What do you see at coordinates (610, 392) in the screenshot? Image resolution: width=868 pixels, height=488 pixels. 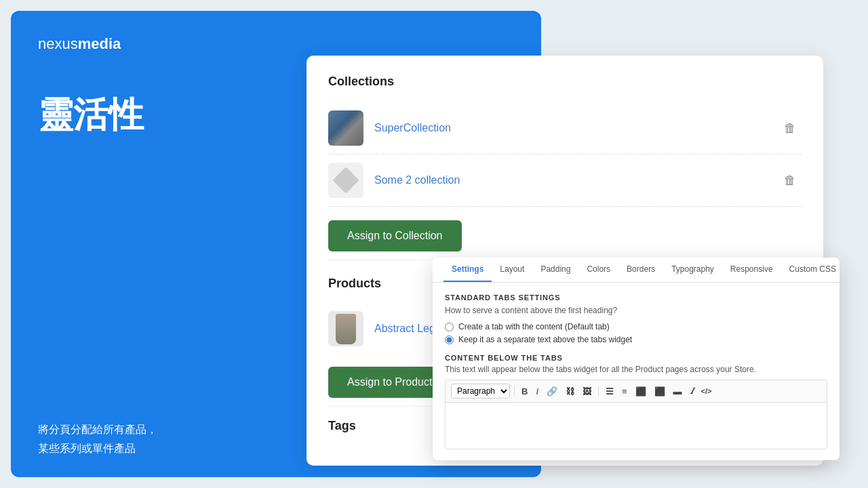 I see `list-unordered-button: ☰` at bounding box center [610, 392].